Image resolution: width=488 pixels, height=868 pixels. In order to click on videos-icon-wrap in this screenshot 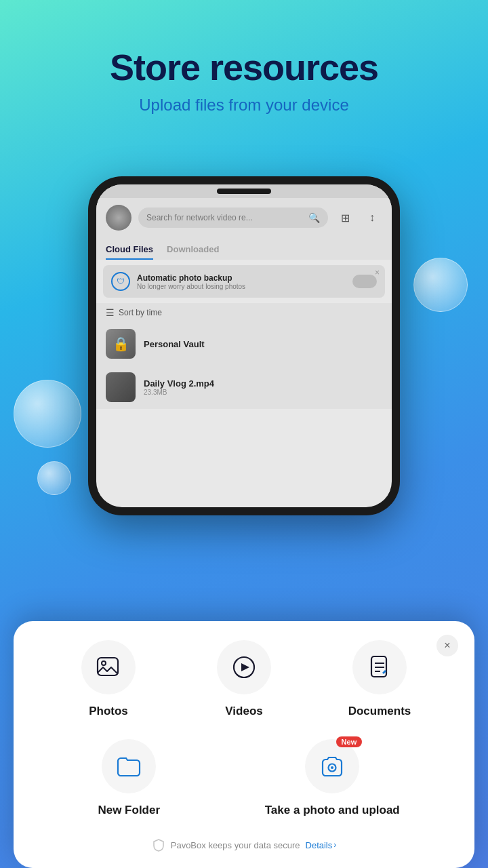, I will do `click(244, 667)`.